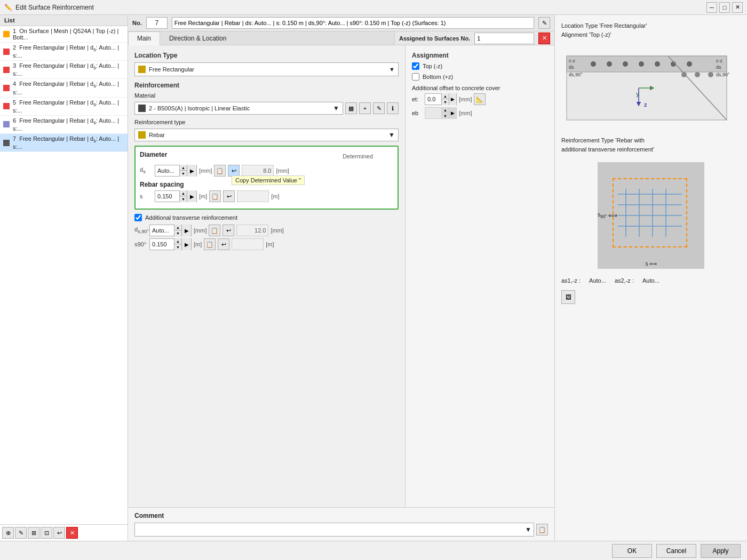 The image size is (747, 560). I want to click on location-type-dropdown: Free Rectangular ▼, so click(267, 69).